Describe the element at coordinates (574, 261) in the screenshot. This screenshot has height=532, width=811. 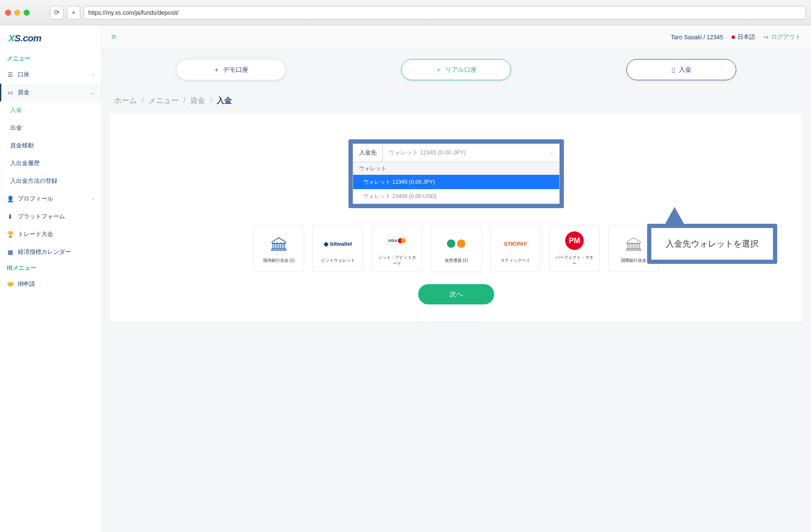
I see `payment-label: パーフェクト・マネー` at that location.